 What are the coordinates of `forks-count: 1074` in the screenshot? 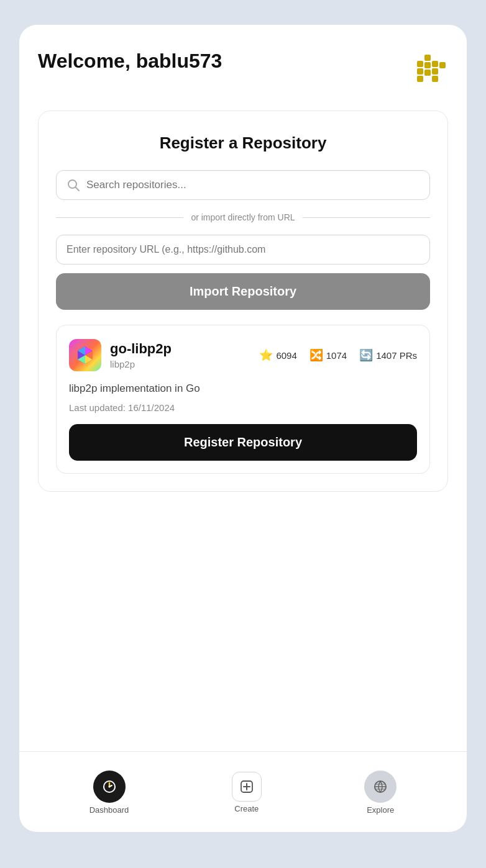 It's located at (337, 355).